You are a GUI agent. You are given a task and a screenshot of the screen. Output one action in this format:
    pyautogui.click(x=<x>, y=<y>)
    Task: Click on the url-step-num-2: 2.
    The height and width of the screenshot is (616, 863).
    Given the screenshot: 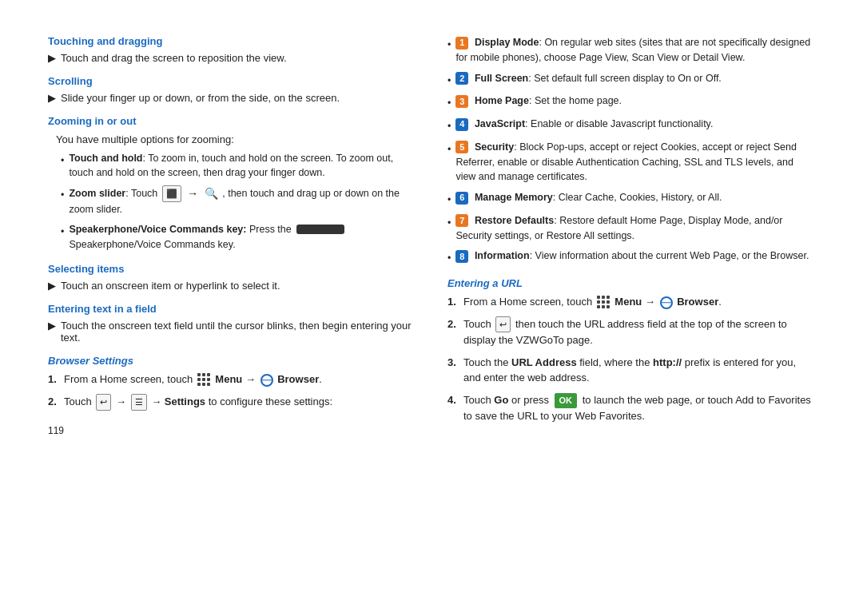 What is the action you would take?
    pyautogui.click(x=453, y=332)
    